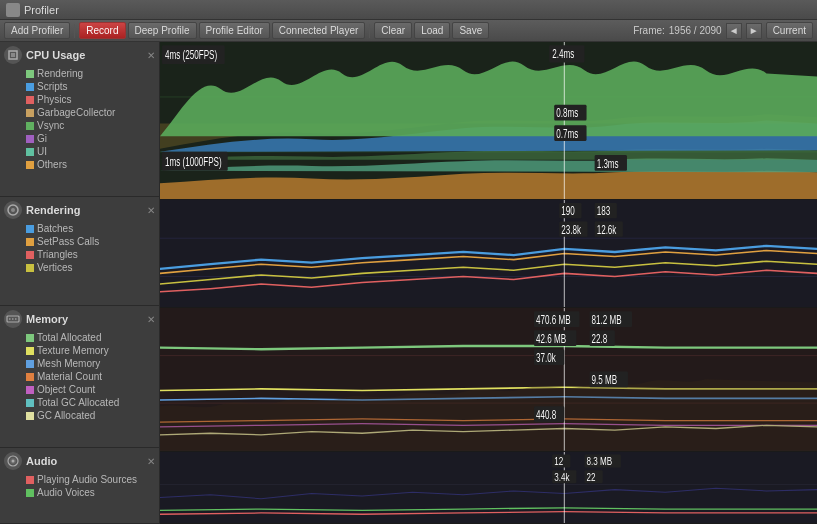  What do you see at coordinates (488, 488) in the screenshot?
I see `audio-chart-section: 12 3.4k 8.3 MB 22` at bounding box center [488, 488].